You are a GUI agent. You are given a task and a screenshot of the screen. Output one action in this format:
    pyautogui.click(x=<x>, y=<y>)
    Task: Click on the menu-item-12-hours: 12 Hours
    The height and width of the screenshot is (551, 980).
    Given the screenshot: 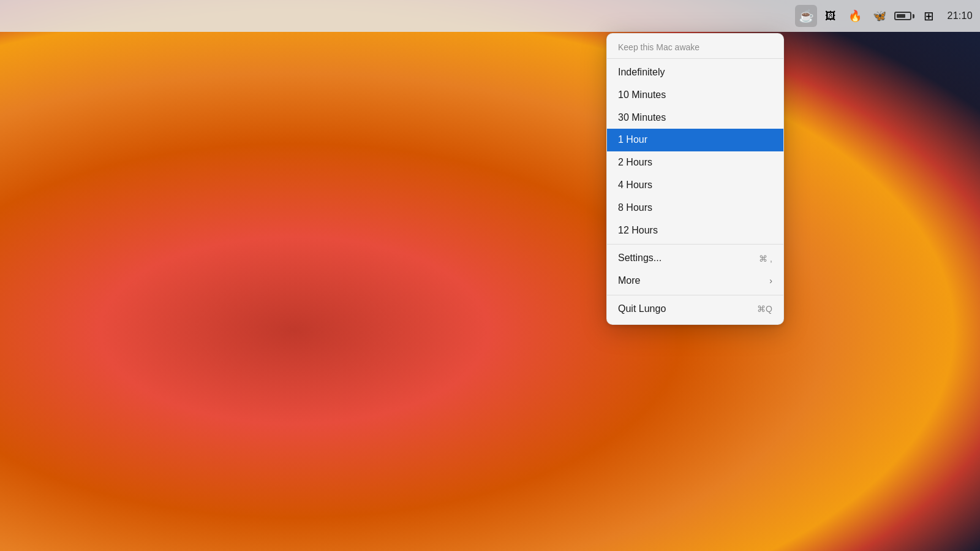 What is the action you would take?
    pyautogui.click(x=695, y=230)
    